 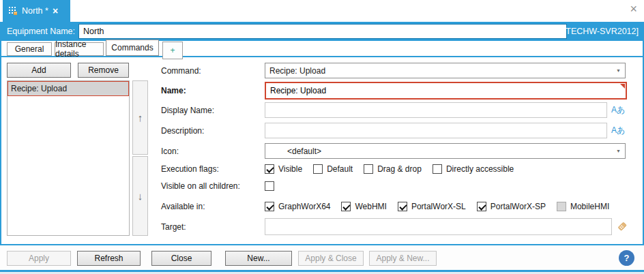 I want to click on document-tab-north: North * ×, so click(x=37, y=11).